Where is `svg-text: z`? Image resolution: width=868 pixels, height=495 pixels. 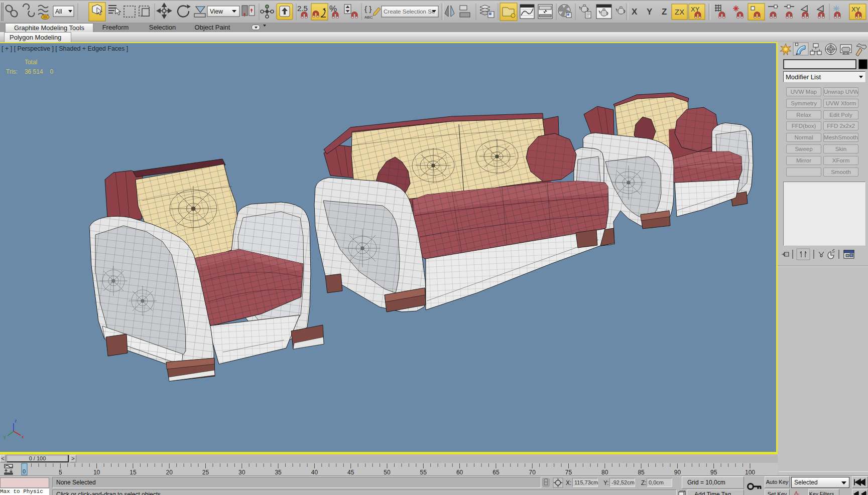 svg-text: z is located at coordinates (16, 421).